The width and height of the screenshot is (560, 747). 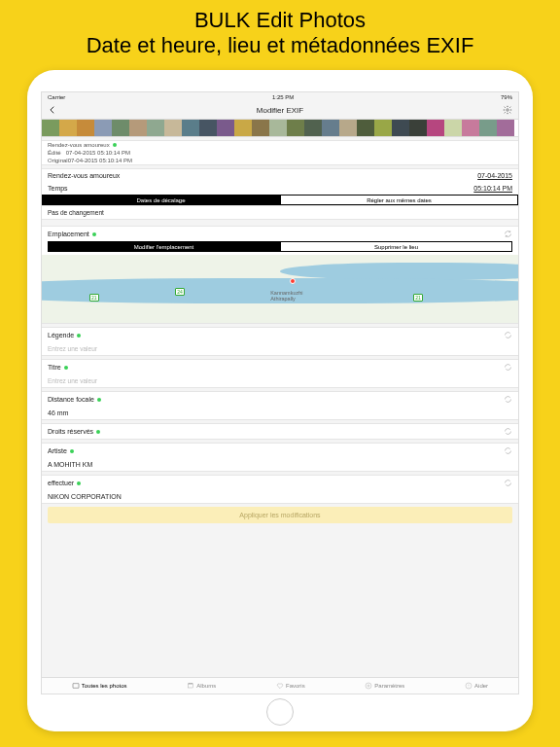 What do you see at coordinates (280, 175) in the screenshot?
I see `date-row: Rendez-vous amoureux 07-04-2015` at bounding box center [280, 175].